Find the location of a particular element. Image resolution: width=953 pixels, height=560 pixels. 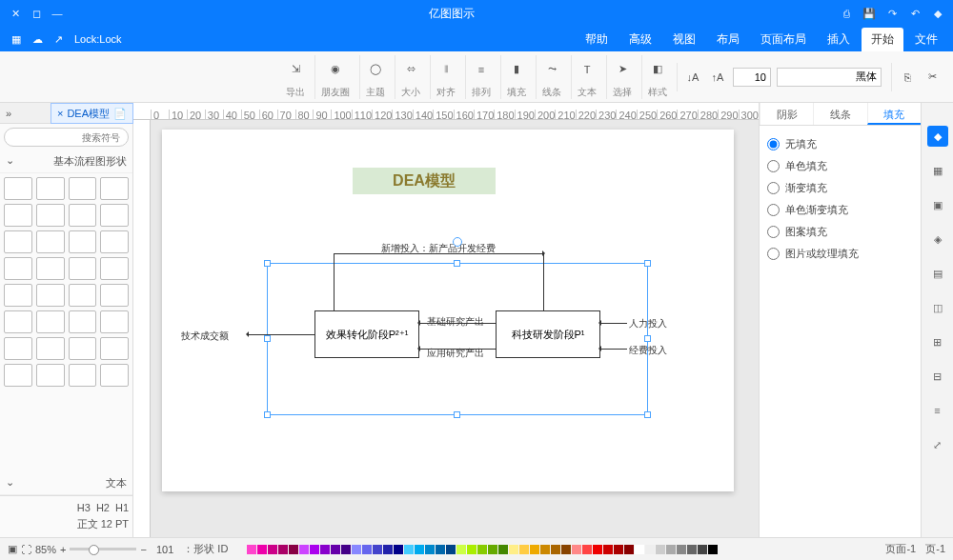

symbol-search-input is located at coordinates (67, 137).